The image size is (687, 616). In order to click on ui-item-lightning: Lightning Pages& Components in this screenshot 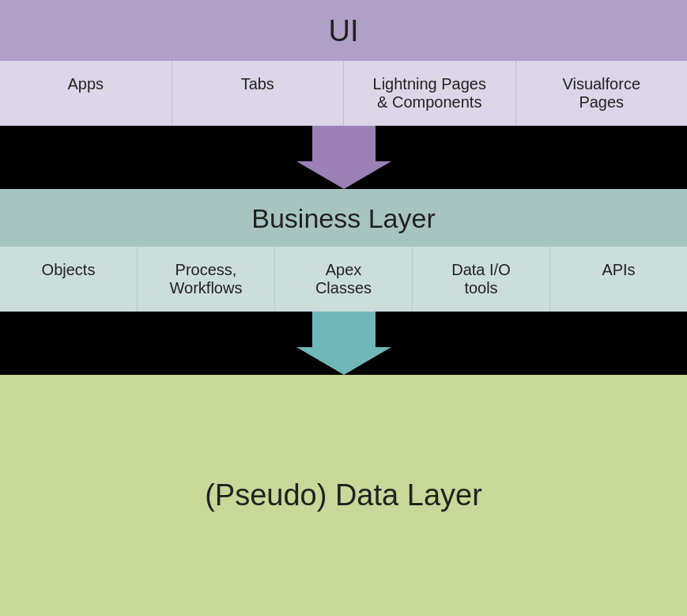, I will do `click(430, 93)`.